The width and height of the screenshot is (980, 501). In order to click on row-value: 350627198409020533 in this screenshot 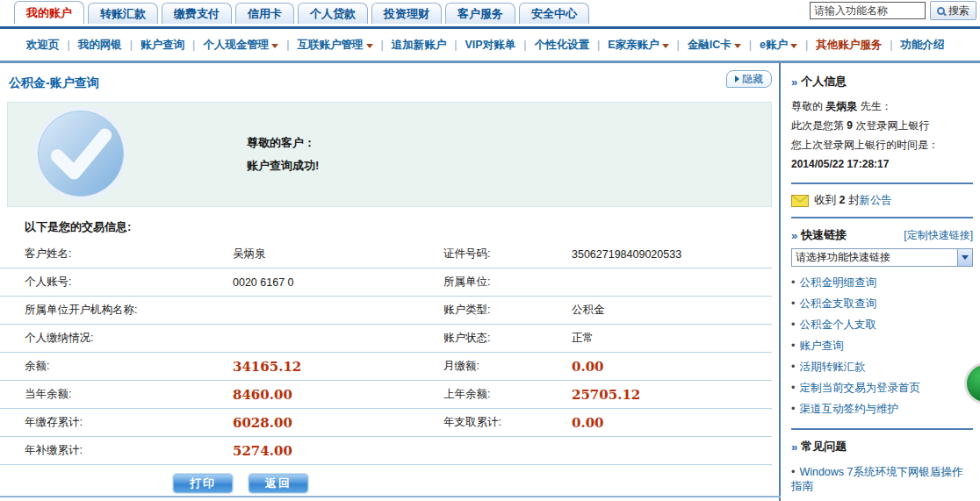, I will do `click(672, 254)`.